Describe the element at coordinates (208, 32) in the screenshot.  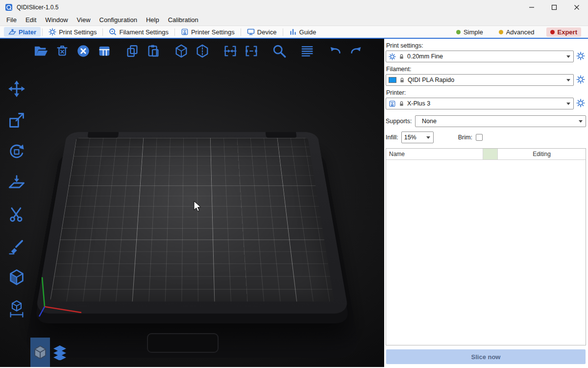
I see `tab-printer-settings: Printer Settings` at that location.